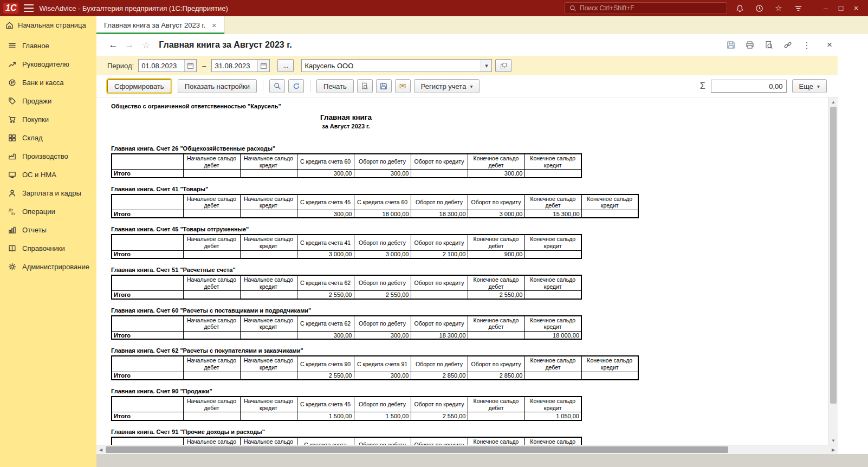 The image size is (868, 467). Describe the element at coordinates (12, 156) in the screenshot. I see `production-icon` at that location.